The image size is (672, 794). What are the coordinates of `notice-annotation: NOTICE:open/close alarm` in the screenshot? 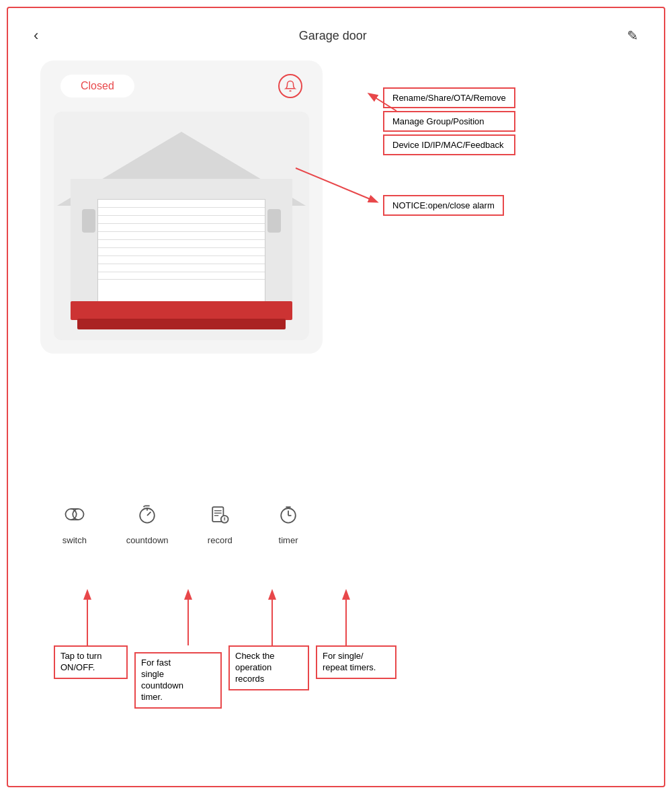 It's located at (444, 206).